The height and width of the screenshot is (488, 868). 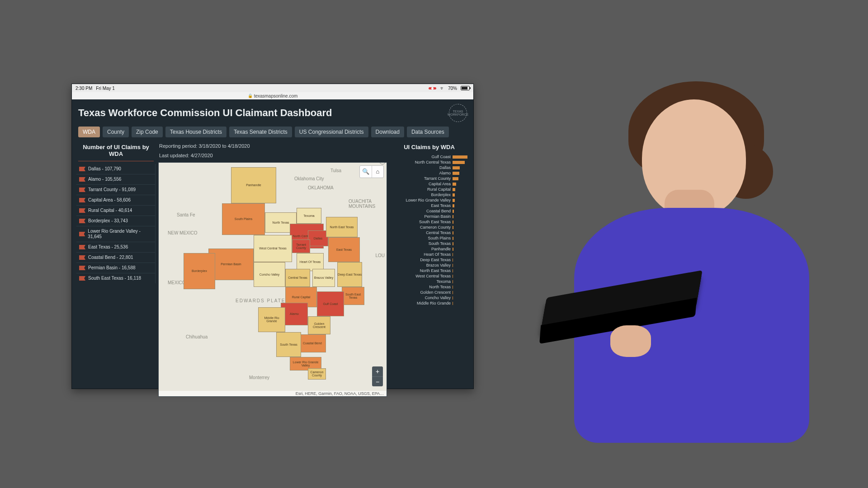 I want to click on bar-row: Borderplex, so click(x=429, y=195).